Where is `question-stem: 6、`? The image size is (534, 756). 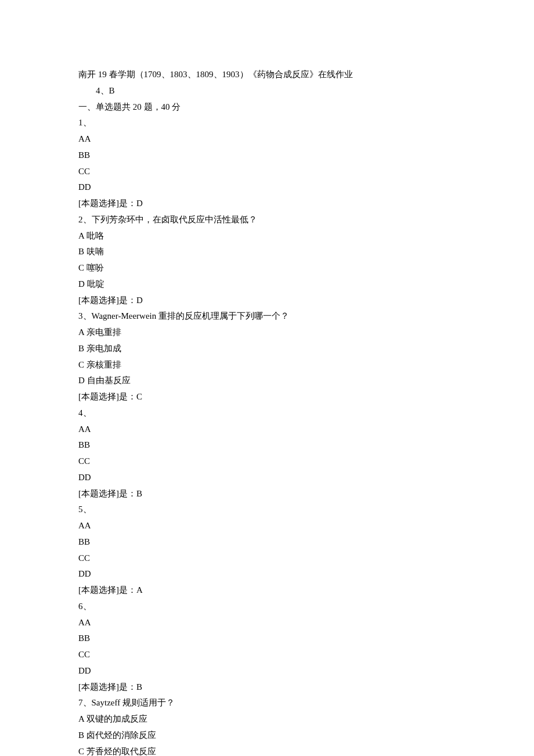
question-stem: 6、 is located at coordinates (270, 607).